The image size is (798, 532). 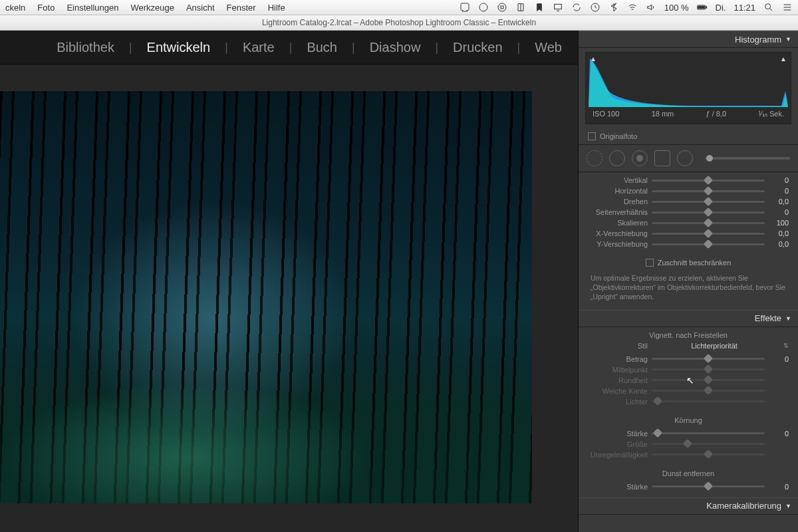 What do you see at coordinates (46, 8) in the screenshot?
I see `menu-item: Foto` at bounding box center [46, 8].